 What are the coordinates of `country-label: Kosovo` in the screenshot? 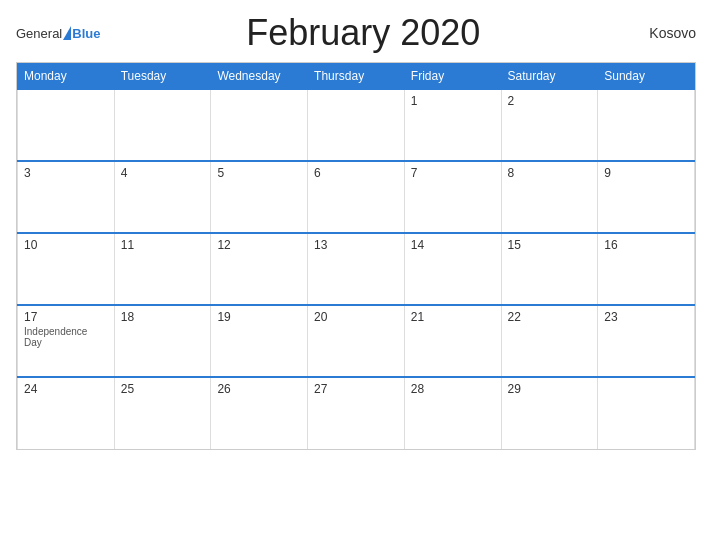 It's located at (661, 33).